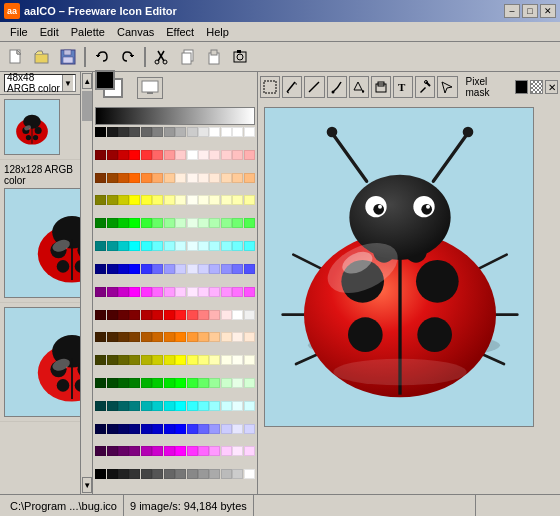  Describe the element at coordinates (522, 87) in the screenshot. I see `pixel-mask-black` at that location.